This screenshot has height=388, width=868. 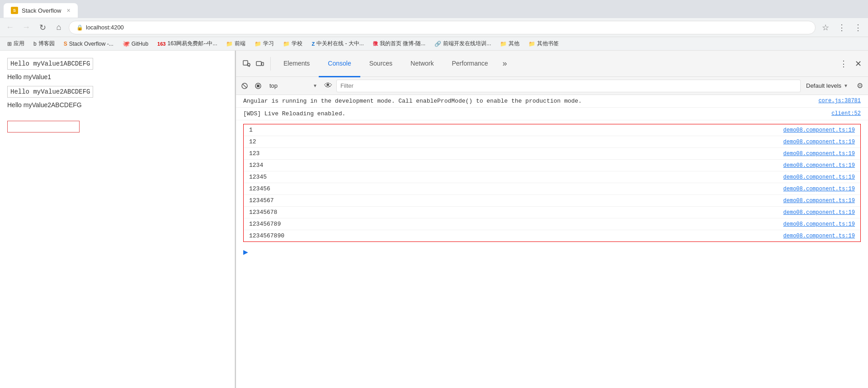 I want to click on prompt-arrow-icon: ▶, so click(x=246, y=252).